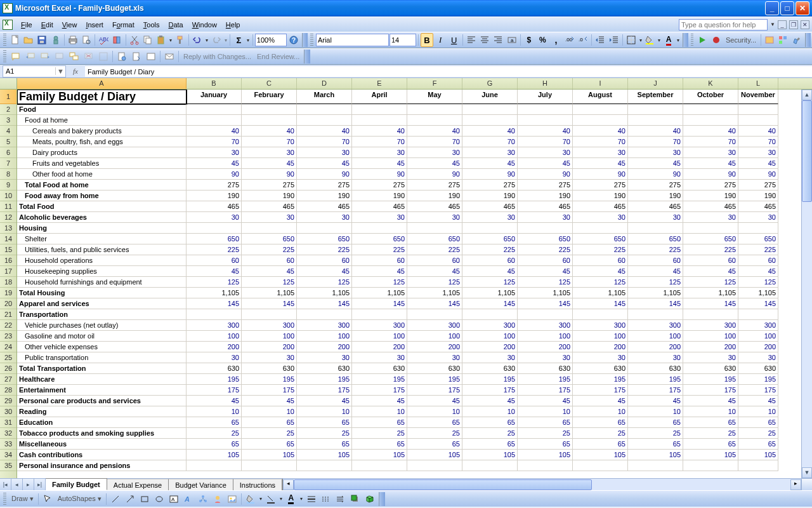  What do you see at coordinates (490, 358) in the screenshot?
I see `cell-G25: 30` at bounding box center [490, 358].